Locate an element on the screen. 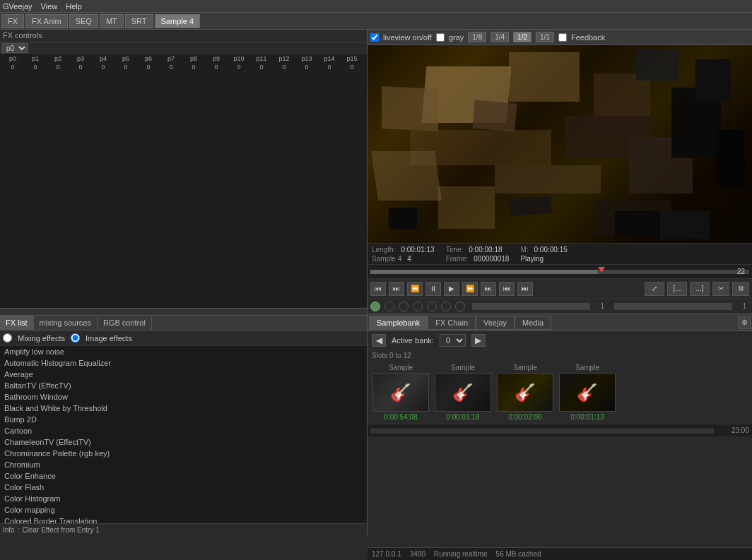 The height and width of the screenshot is (560, 752). tab-rgb-control: RGB control is located at coordinates (124, 323).